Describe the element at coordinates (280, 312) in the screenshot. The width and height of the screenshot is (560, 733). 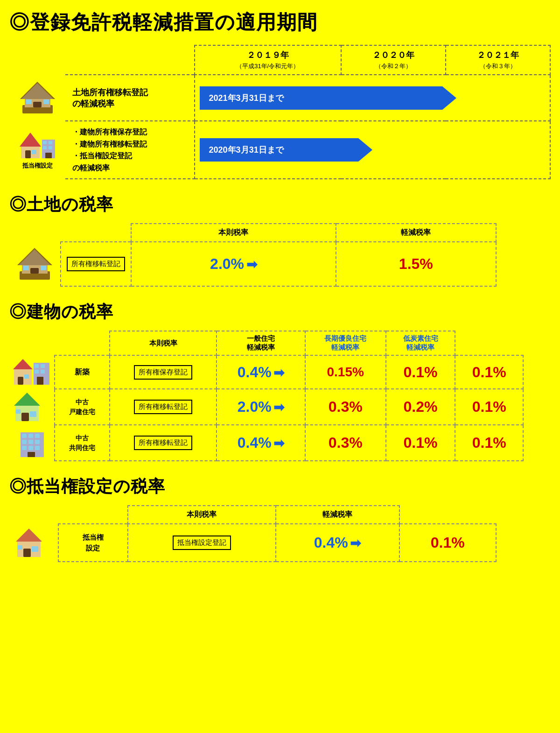
I see `building-rate-title: ◎建物の税率` at that location.